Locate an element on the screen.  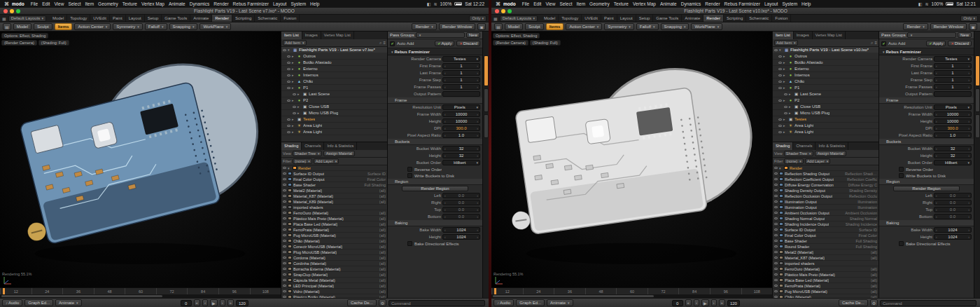
shader-filter-dropdown: (none)▾ is located at coordinates (302, 161).